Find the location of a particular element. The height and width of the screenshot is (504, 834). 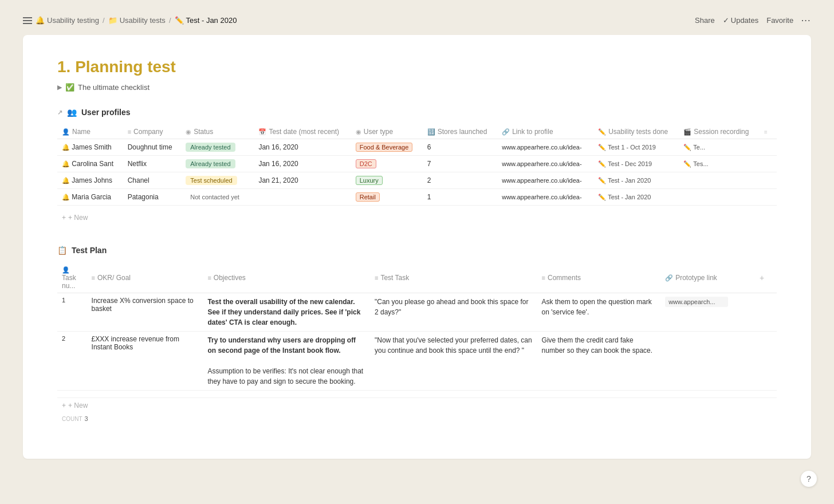

cell-company: Chanel is located at coordinates (152, 181).